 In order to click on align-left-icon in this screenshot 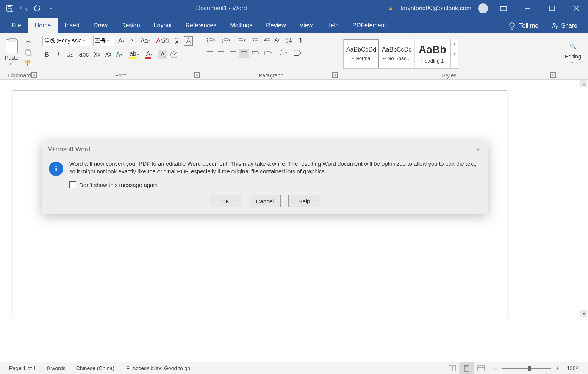, I will do `click(210, 53)`.